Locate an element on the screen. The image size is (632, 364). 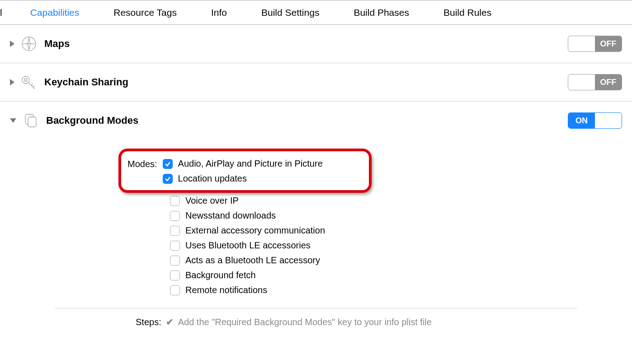
mode-item-remote-notifications: Remote notifications is located at coordinates (396, 290).